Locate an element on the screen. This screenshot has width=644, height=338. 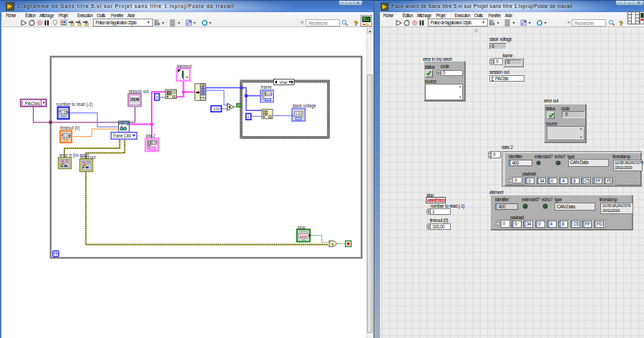
svg-text: session out is located at coordinates (139, 92).